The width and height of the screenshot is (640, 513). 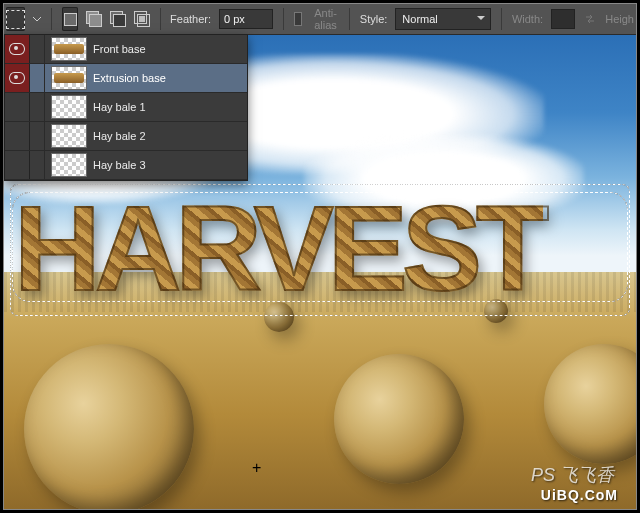 I want to click on tool-preset-chevron-icon, so click(x=37, y=19).